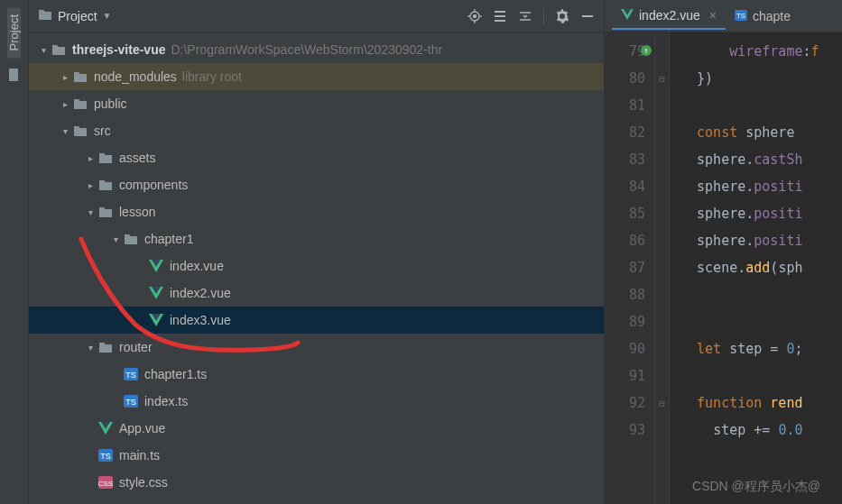  Describe the element at coordinates (316, 212) in the screenshot. I see `tree-node-lesson: ▾ lesson` at that location.